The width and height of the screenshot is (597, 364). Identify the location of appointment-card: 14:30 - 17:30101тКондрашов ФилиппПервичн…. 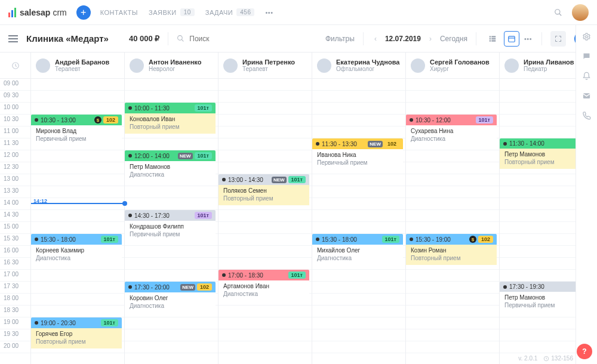
(170, 246).